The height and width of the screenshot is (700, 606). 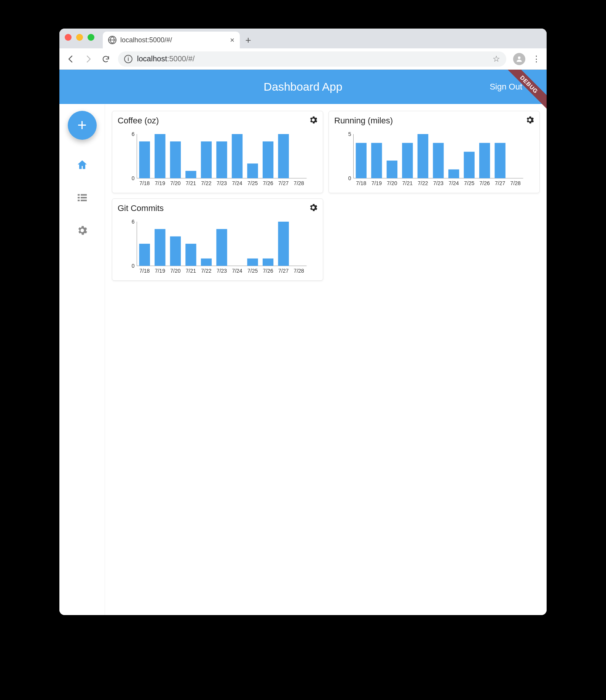 What do you see at coordinates (181, 59) in the screenshot?
I see `url-path: :5000/#/` at bounding box center [181, 59].